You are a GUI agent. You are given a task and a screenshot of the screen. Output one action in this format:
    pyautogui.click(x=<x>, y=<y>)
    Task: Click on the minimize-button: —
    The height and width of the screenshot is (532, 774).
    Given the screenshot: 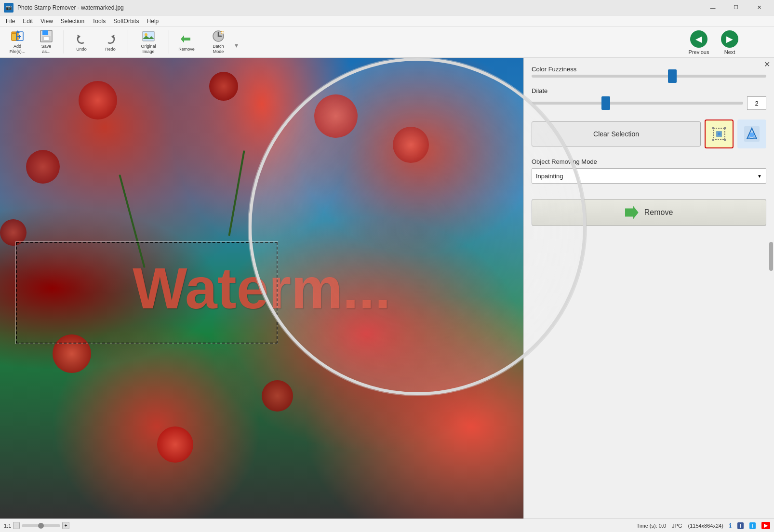 What is the action you would take?
    pyautogui.click(x=713, y=8)
    